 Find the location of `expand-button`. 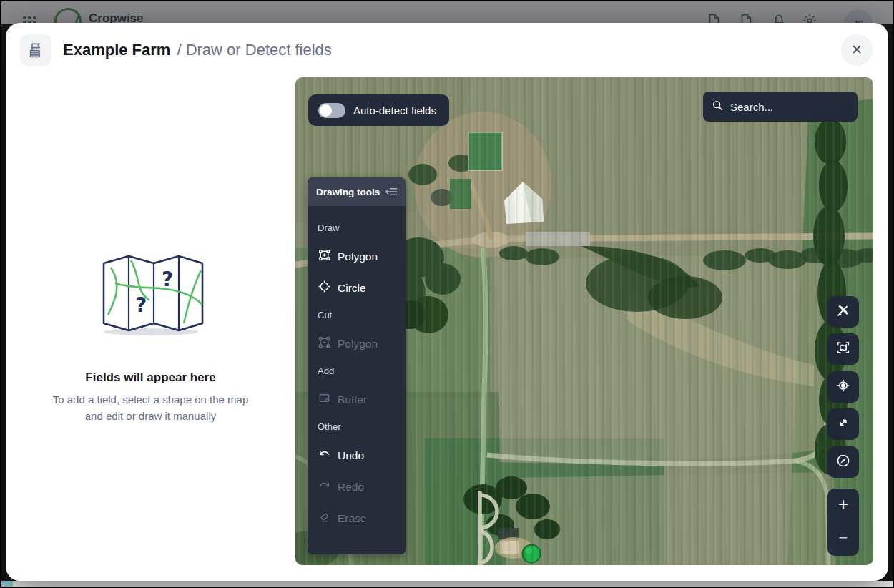

expand-button is located at coordinates (843, 424).